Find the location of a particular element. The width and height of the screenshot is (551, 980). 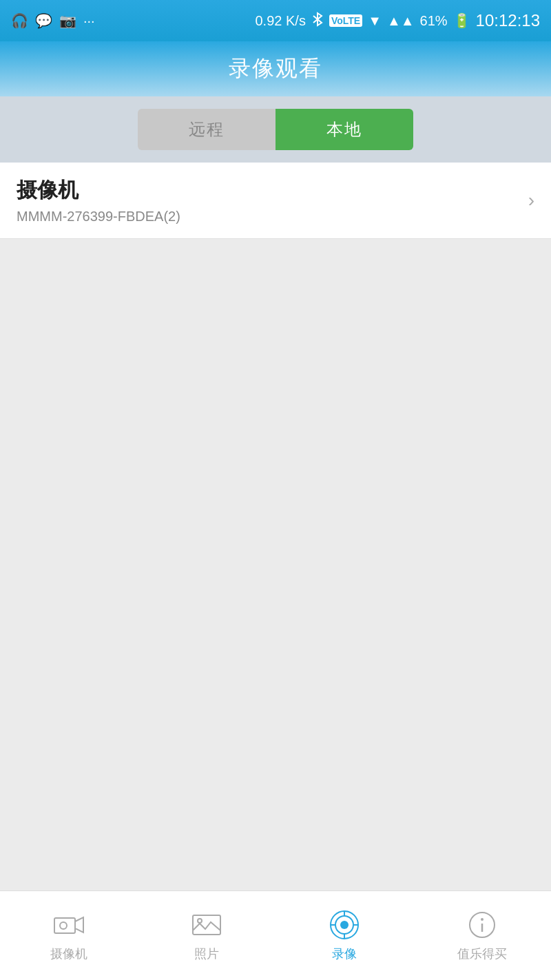

info-nav-label: 值乐得买 is located at coordinates (482, 954).